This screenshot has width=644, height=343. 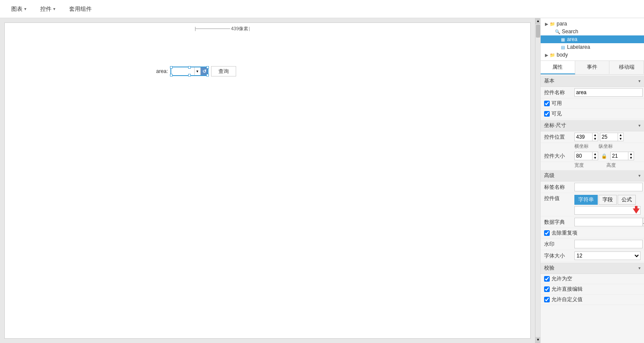 I want to click on section-validation-chevron: ▾, so click(x=639, y=268).